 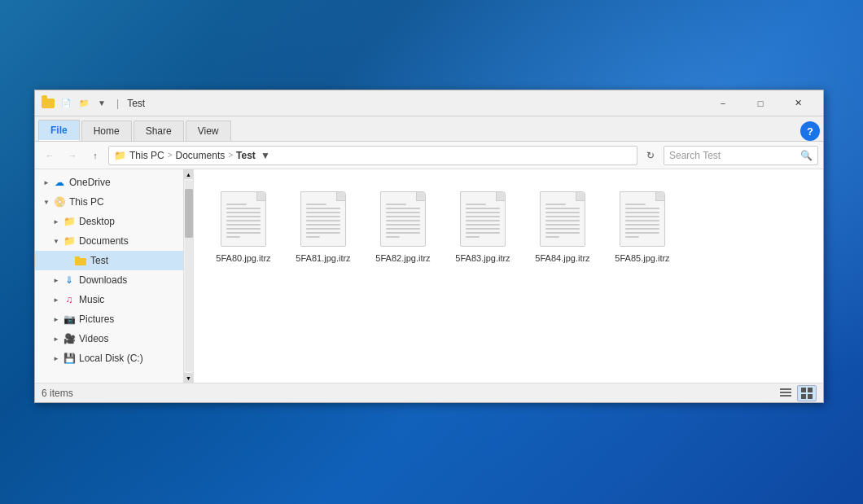 I want to click on sidebar-scrollbar: ▲ ▼, so click(x=188, y=276).